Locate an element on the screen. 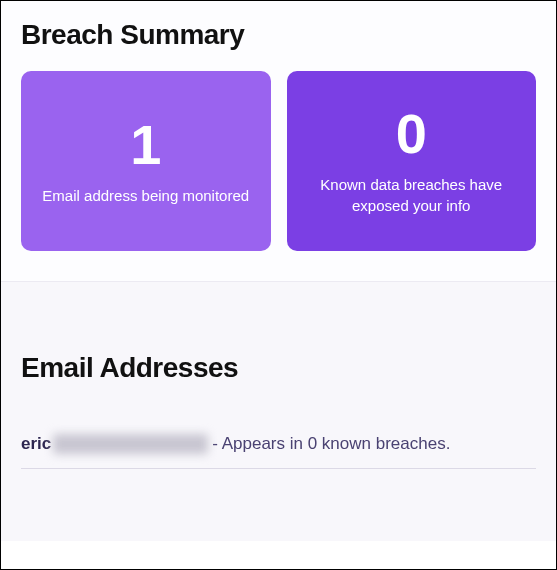 Image resolution: width=557 pixels, height=570 pixels. monitored-email-card: 1 Email address being monitored is located at coordinates (146, 161).